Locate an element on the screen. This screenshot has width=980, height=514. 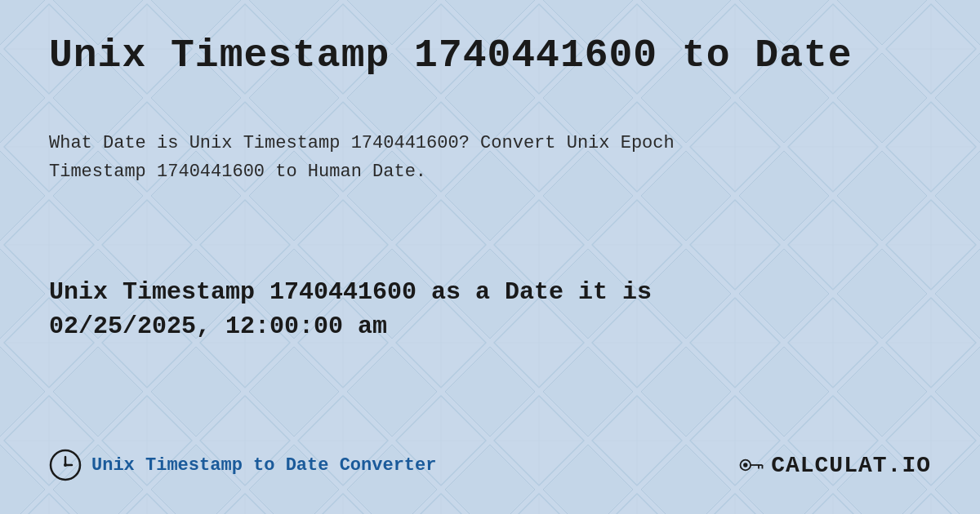
logo-text: CALCULAT.IO is located at coordinates (851, 465).